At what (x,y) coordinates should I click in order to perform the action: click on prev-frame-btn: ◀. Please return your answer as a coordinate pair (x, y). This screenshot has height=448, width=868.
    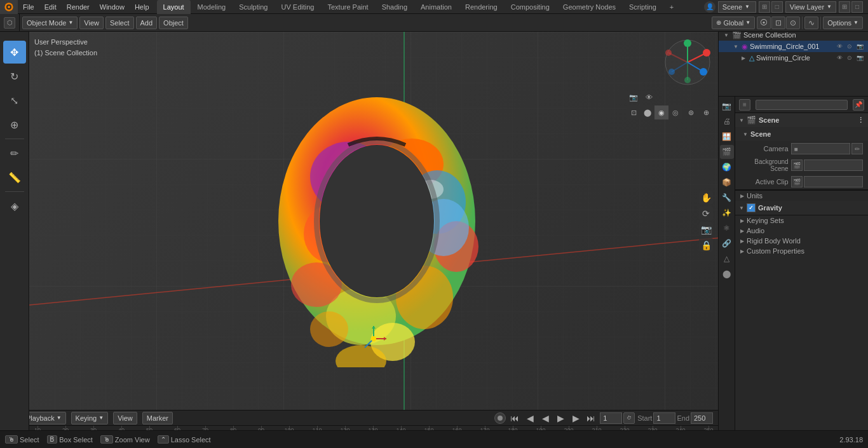
    Looking at the image, I should click on (530, 418).